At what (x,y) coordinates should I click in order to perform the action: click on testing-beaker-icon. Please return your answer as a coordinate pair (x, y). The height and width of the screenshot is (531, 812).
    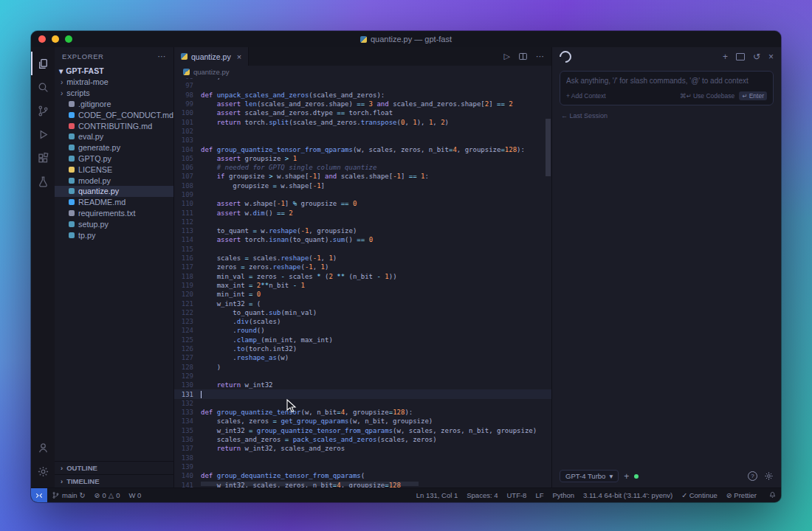
    Looking at the image, I should click on (43, 181).